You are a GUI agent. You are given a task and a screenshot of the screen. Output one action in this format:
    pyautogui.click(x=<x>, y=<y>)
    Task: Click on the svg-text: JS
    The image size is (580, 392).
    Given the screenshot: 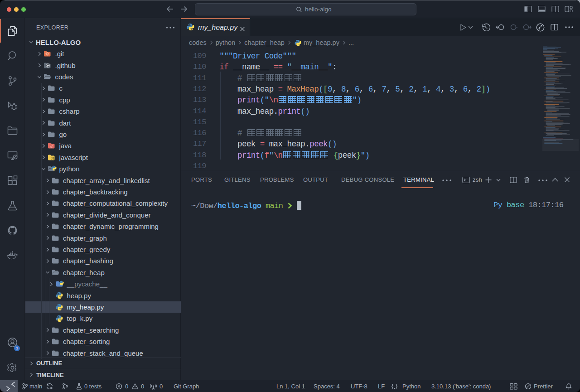 What is the action you would take?
    pyautogui.click(x=53, y=158)
    